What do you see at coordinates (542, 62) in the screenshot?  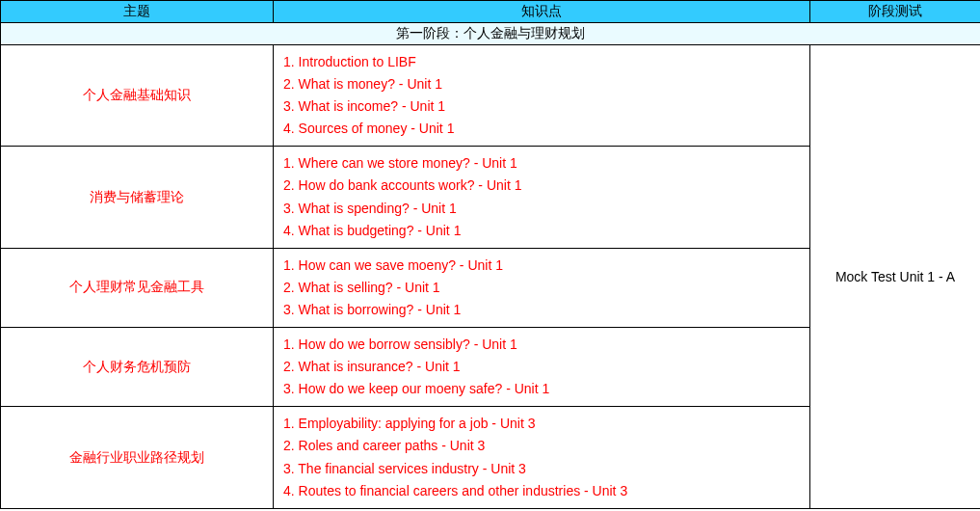 I see `knowledge-item: 1. Introduction to LIBF` at bounding box center [542, 62].